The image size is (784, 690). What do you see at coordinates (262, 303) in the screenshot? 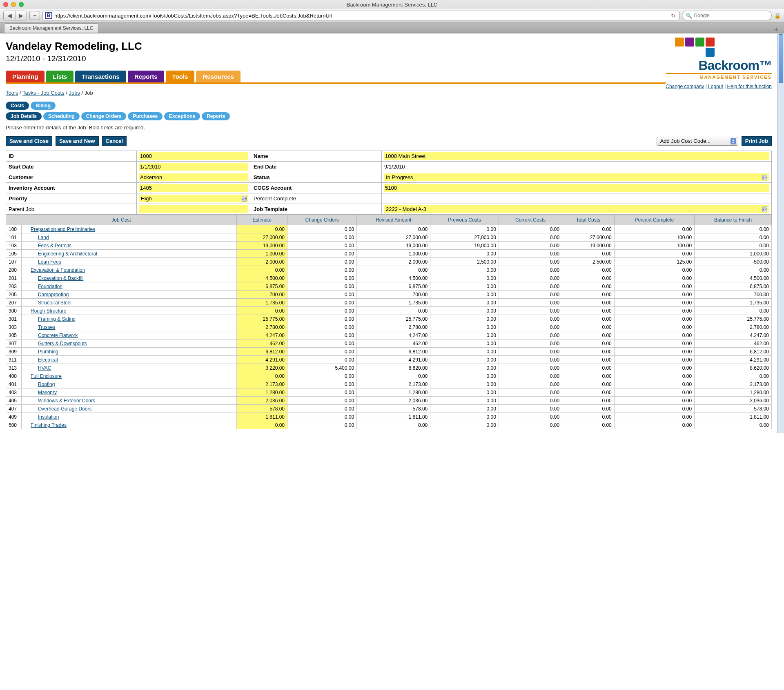
I see `row-estimate: 1,735.00` at bounding box center [262, 303].